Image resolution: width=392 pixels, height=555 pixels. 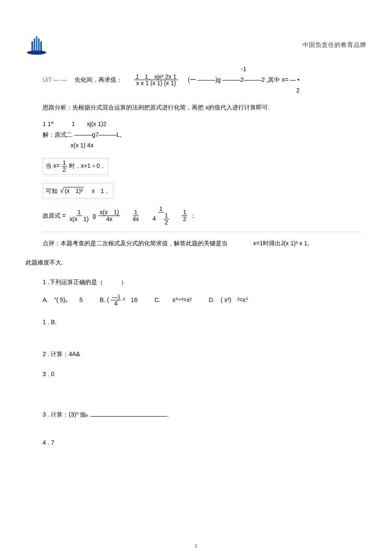 I want to click on q3-answer: 4 . 7, so click(x=202, y=443).